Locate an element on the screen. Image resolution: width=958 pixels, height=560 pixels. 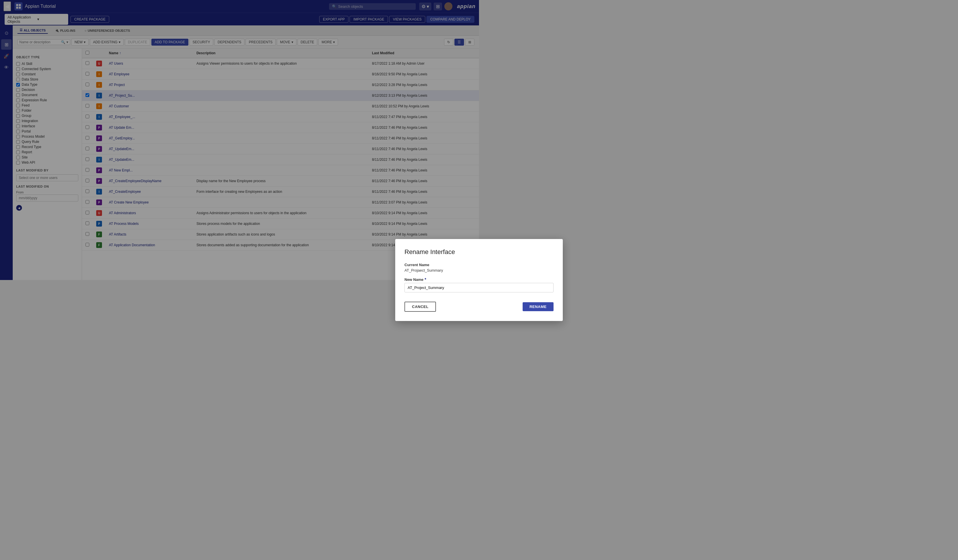
new-name-label: New Name * is located at coordinates (442, 278).